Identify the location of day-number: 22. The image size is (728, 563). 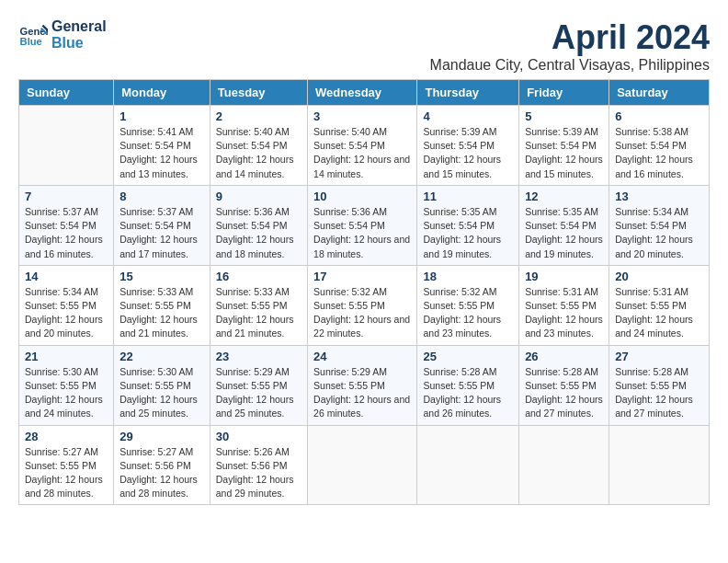
(162, 357).